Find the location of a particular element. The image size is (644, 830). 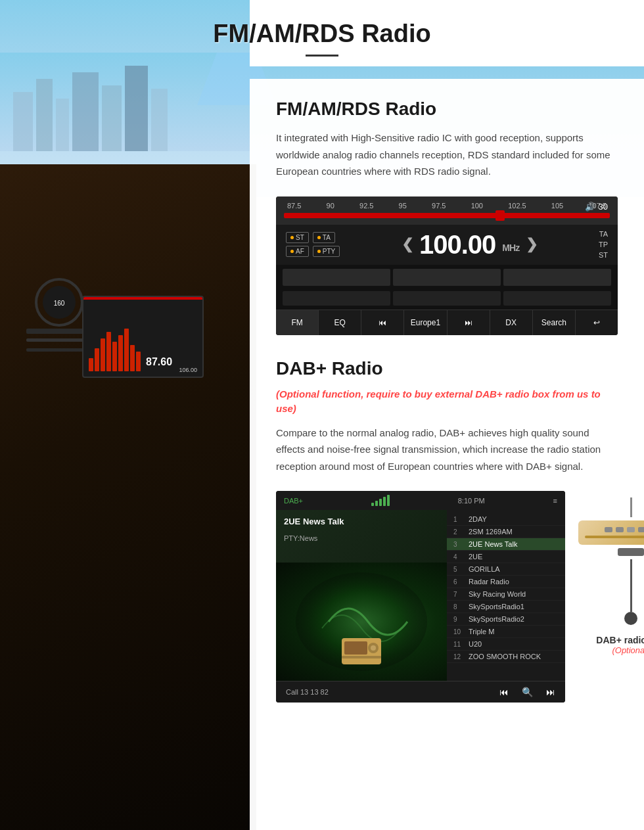

dab-channel-item: 5 GORILLA is located at coordinates (506, 569).